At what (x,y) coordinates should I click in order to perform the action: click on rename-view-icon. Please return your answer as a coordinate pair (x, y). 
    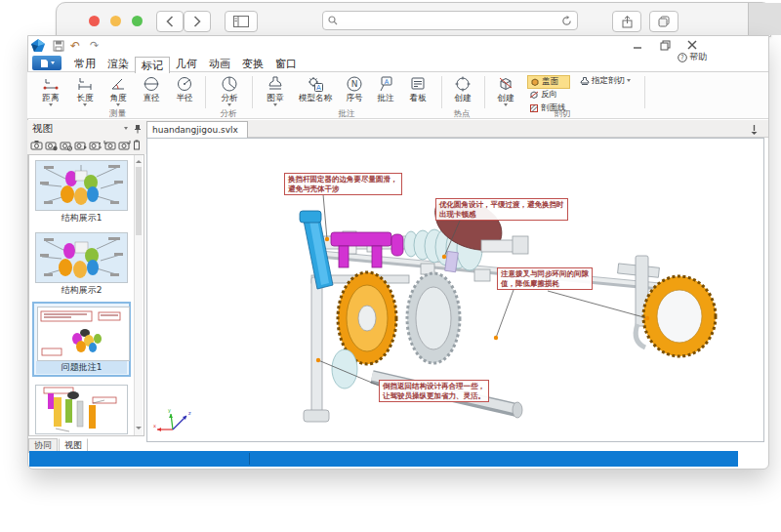
    Looking at the image, I should click on (66, 145).